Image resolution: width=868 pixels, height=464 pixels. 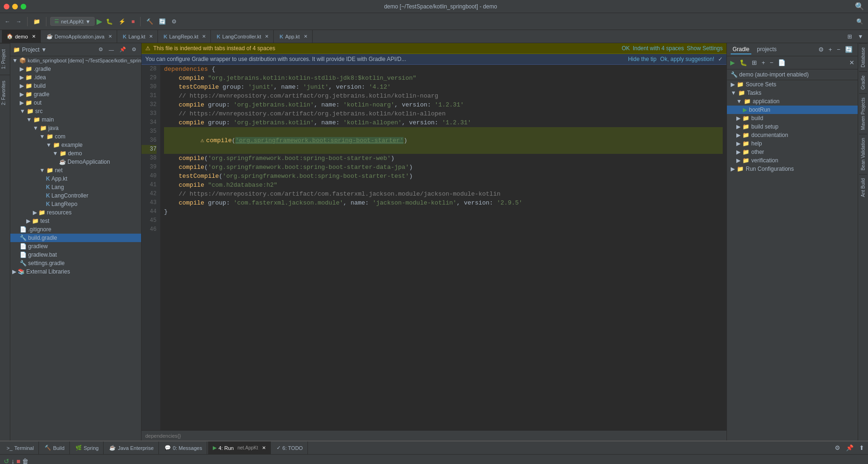 I want to click on side-tab-project: 1: Project, so click(x=5, y=59).